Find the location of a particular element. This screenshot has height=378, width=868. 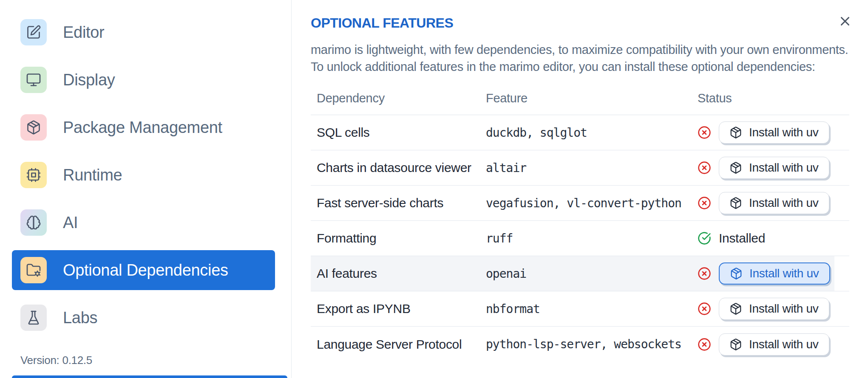

sidebar-item-package-management: Package Management is located at coordinates (144, 127).